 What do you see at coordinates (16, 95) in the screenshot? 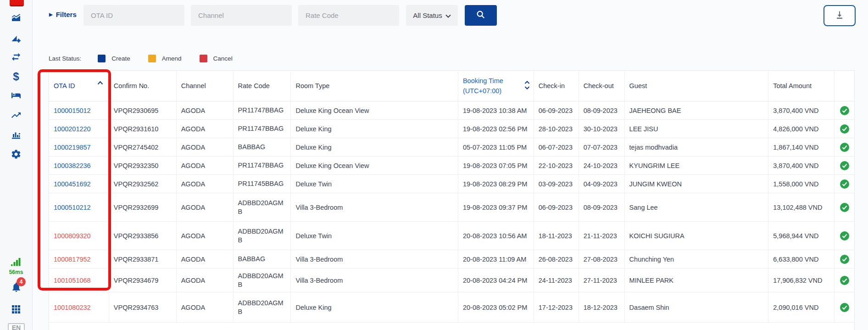
I see `sidebar-item-rooms` at bounding box center [16, 95].